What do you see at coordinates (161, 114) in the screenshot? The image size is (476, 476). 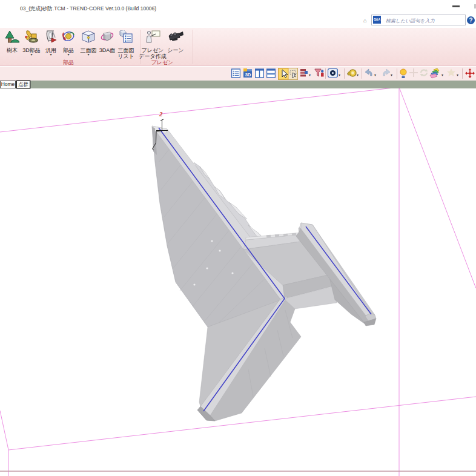 I see `svg-text: 2` at bounding box center [161, 114].